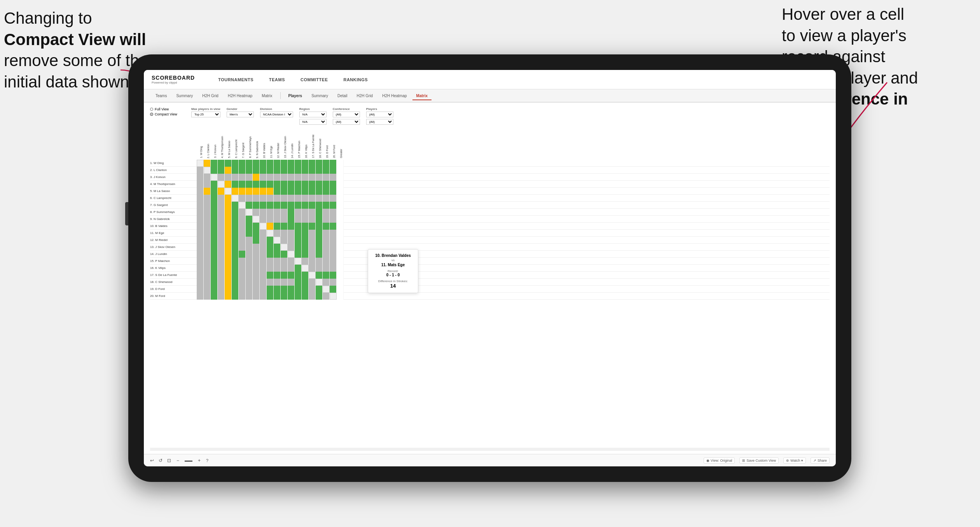 The height and width of the screenshot is (527, 980). I want to click on players-select-2: (All), so click(380, 122).